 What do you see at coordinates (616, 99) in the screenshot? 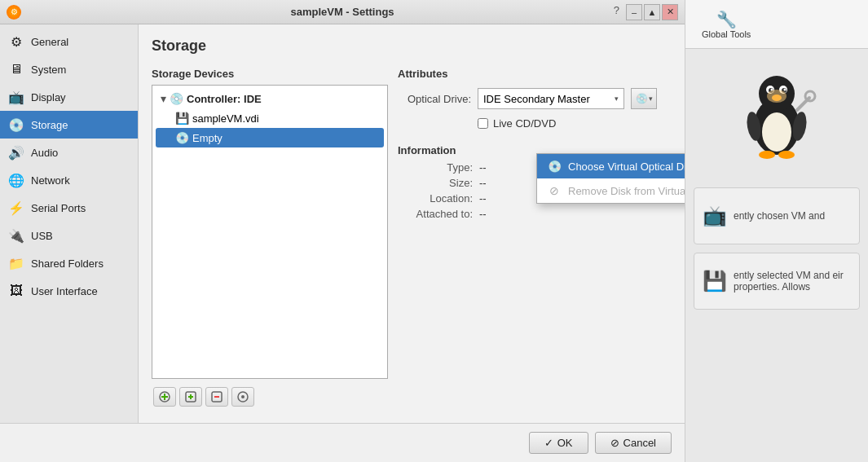
I see `optical-drive-dropdown-arrow: ▾` at bounding box center [616, 99].